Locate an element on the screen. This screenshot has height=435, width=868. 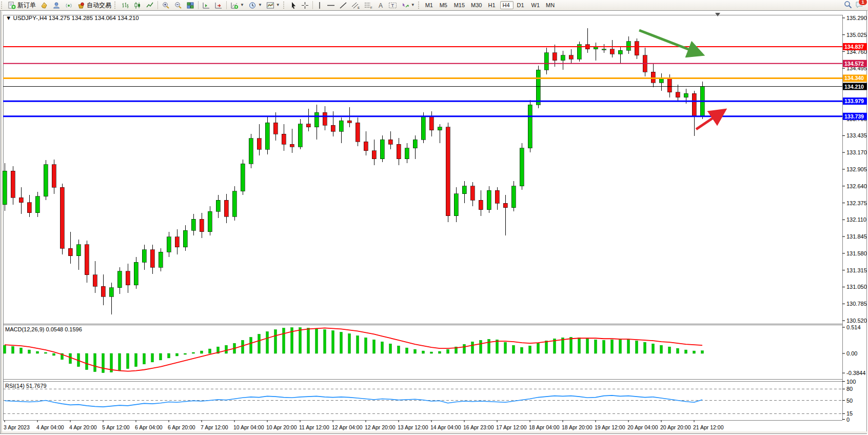
crosshair-tool-button is located at coordinates (305, 5).